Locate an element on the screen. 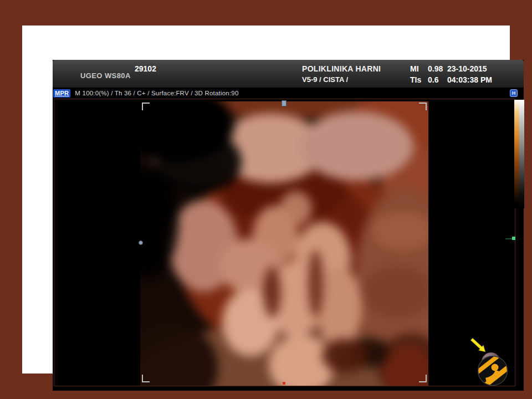  clinic-name: POLIKLINIKA HARNI is located at coordinates (341, 69).